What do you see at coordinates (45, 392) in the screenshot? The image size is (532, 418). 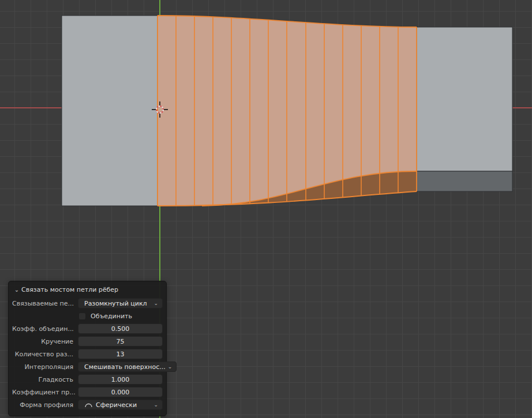 I see `field-label: Коэффициент пр...` at bounding box center [45, 392].